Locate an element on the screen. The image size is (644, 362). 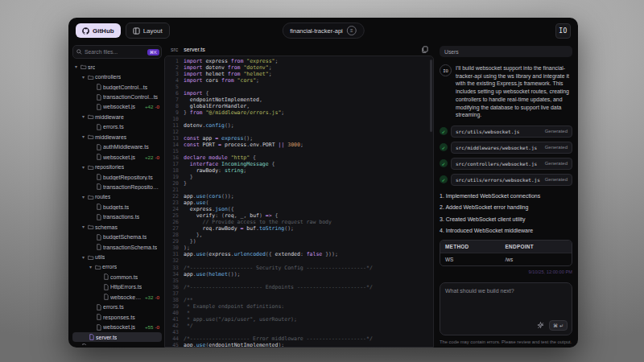
diff-stats: +3-1 is located at coordinates (152, 344).